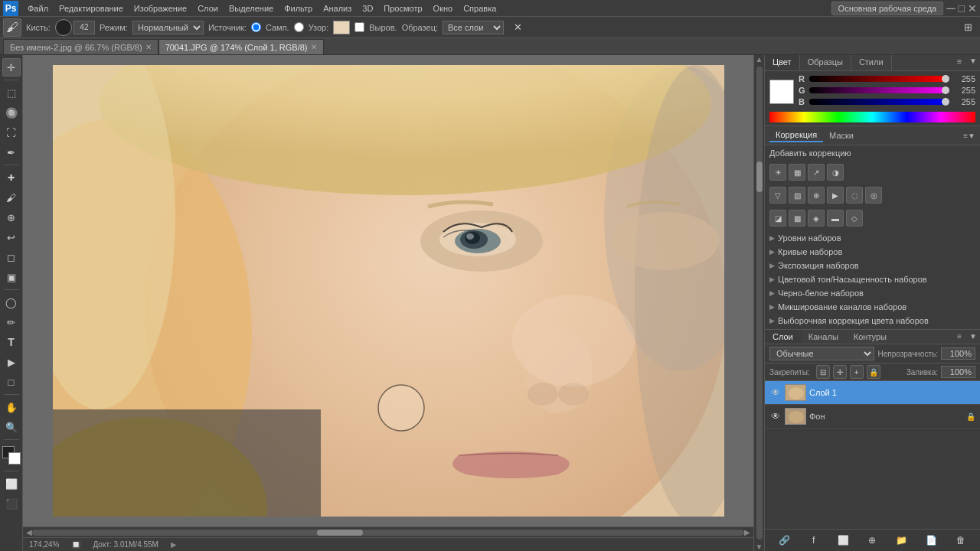  What do you see at coordinates (972, 136) in the screenshot?
I see `corrections-panel-collapse: ▼` at bounding box center [972, 136].